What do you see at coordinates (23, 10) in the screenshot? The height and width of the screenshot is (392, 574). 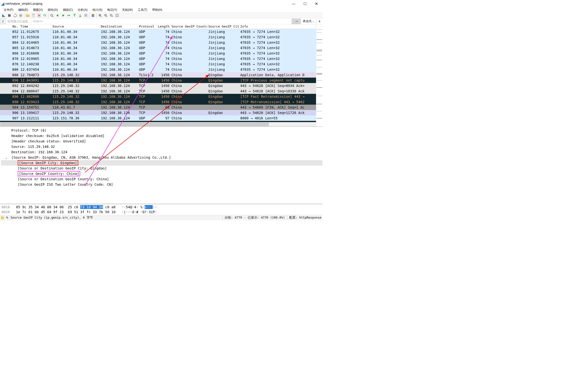 I see `menu-edit: 编辑(E)` at bounding box center [23, 10].